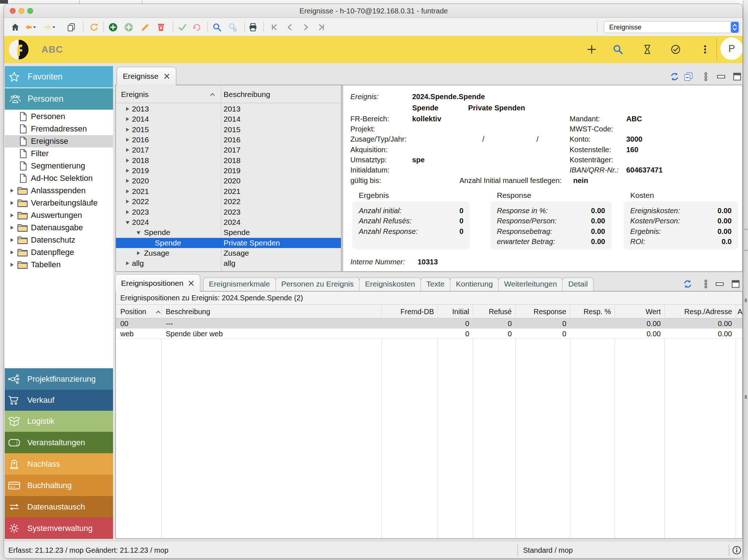 The width and height of the screenshot is (748, 560). What do you see at coordinates (135, 94) in the screenshot?
I see `tree-column-header-ereignis: Ereignis` at bounding box center [135, 94].